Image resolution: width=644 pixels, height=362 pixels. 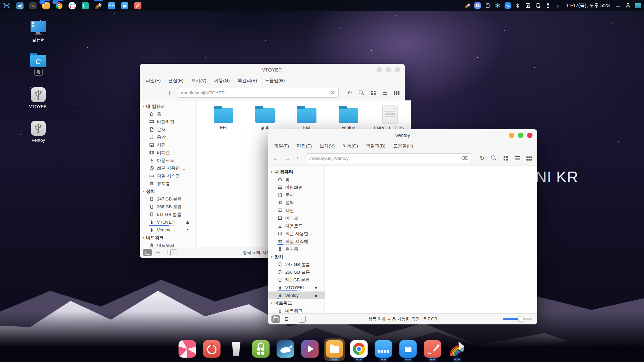 What do you see at coordinates (147, 253) in the screenshot?
I see `places-toggle-button` at bounding box center [147, 253].